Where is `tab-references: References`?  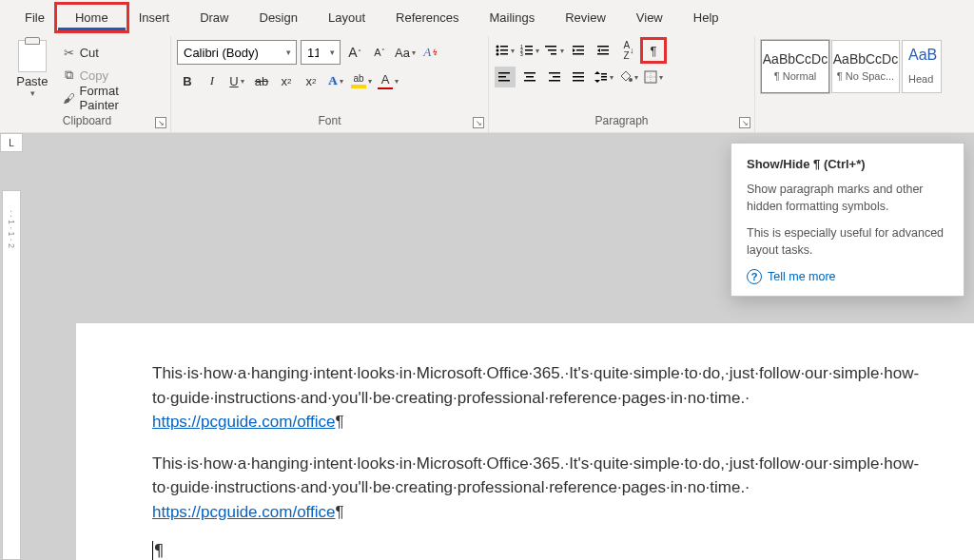
tab-references: References is located at coordinates (427, 17).